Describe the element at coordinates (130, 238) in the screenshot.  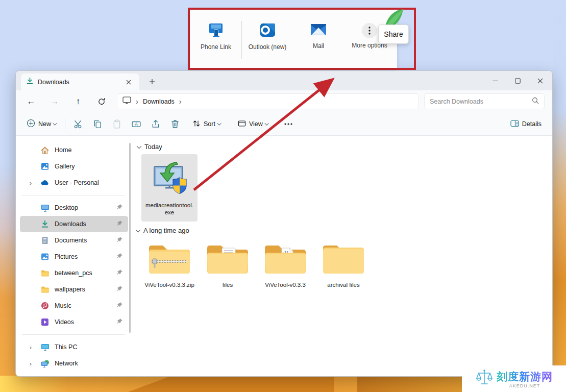
I see `sidebar-scrollbar` at that location.